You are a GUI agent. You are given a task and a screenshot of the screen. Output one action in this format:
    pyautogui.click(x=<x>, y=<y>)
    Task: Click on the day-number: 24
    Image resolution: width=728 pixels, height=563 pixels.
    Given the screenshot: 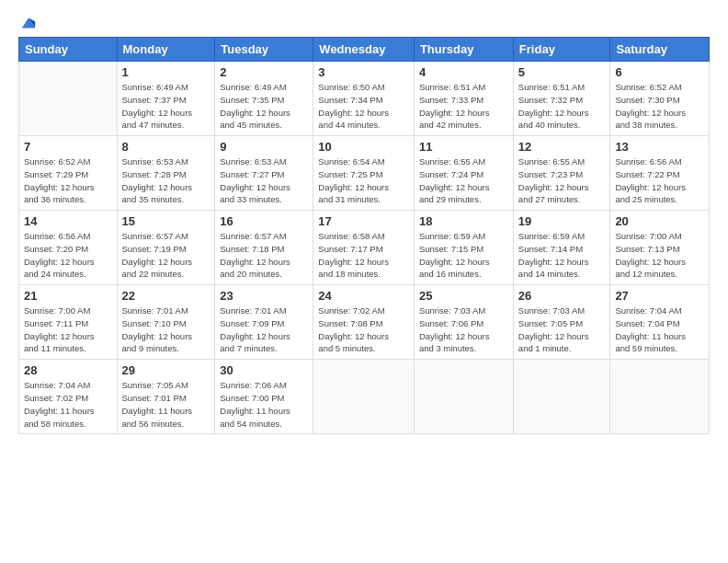 What is the action you would take?
    pyautogui.click(x=364, y=296)
    